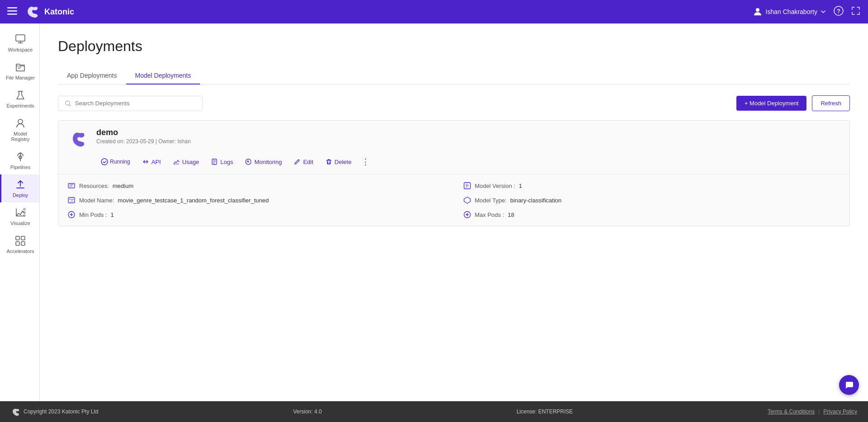 Image resolution: width=868 pixels, height=422 pixels. Describe the element at coordinates (454, 103) in the screenshot. I see `deployments-toolbar: + Model Deployment Refresh` at that location.